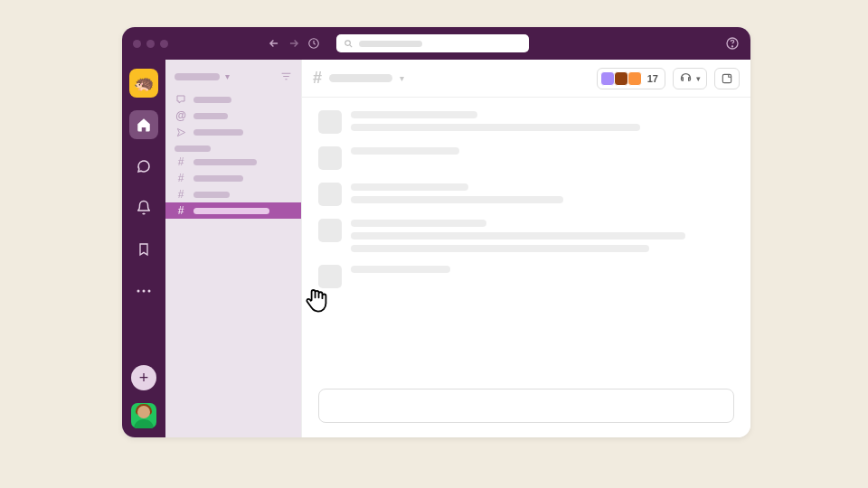 This screenshot has height=488, width=868. Describe the element at coordinates (274, 43) in the screenshot. I see `back-button` at that location.